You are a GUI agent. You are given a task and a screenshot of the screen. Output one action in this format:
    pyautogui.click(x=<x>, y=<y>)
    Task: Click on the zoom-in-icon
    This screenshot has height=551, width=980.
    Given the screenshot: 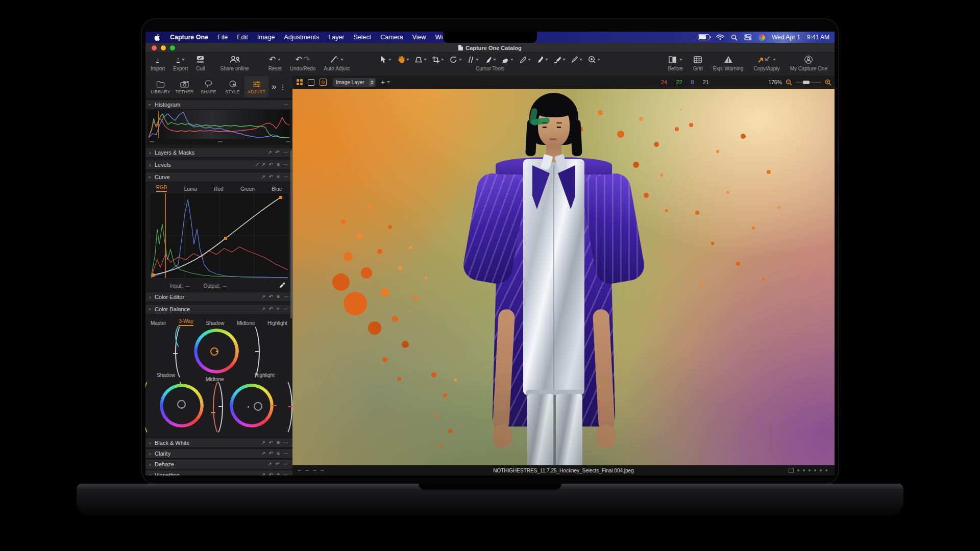 What is the action you would take?
    pyautogui.click(x=828, y=83)
    